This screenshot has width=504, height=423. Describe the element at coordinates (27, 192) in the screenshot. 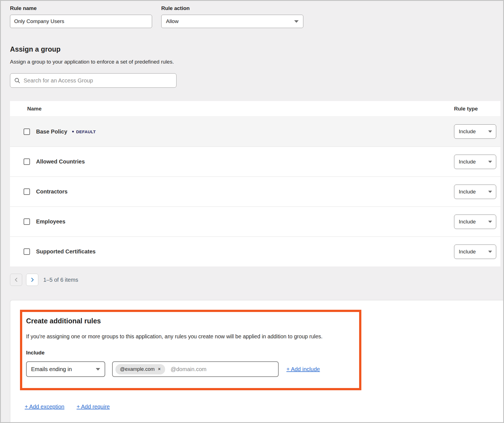

I see `row-checkbox-contractors` at that location.